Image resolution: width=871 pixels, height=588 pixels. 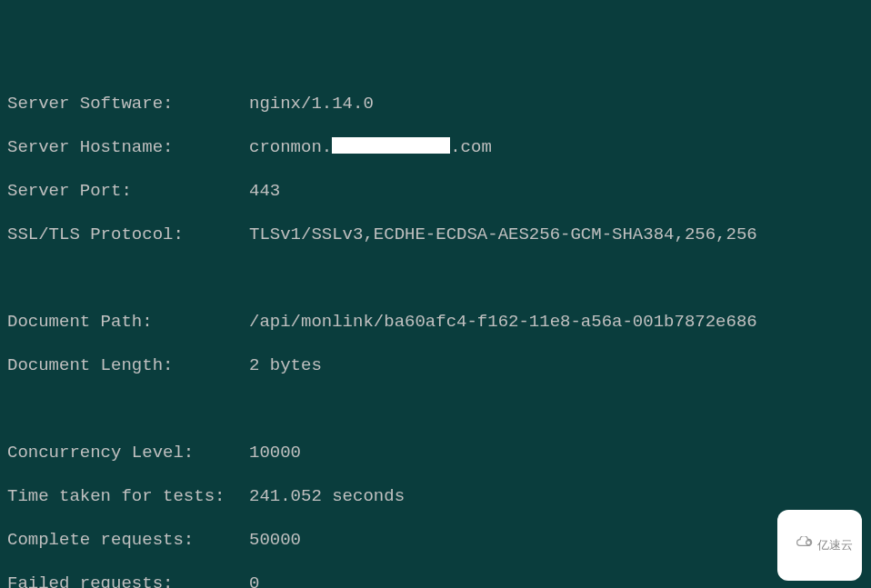 I want to click on server-port-line: Server Port:443, so click(x=436, y=191).